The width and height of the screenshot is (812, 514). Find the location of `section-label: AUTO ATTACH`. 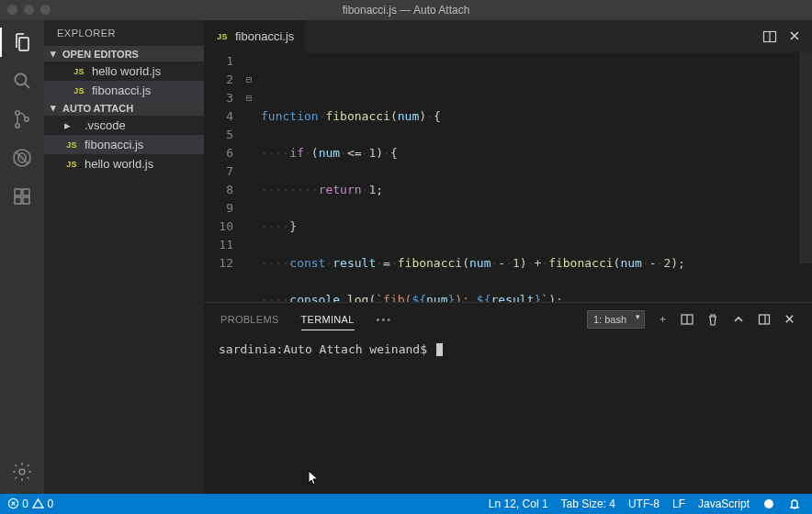

section-label: AUTO ATTACH is located at coordinates (97, 108).